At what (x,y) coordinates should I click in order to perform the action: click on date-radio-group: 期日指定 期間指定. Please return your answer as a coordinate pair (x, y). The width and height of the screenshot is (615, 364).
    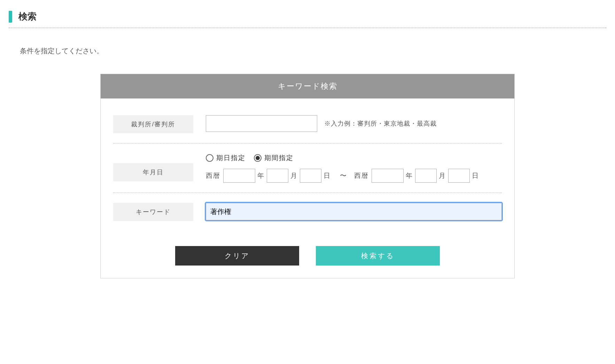
    Looking at the image, I should click on (354, 158).